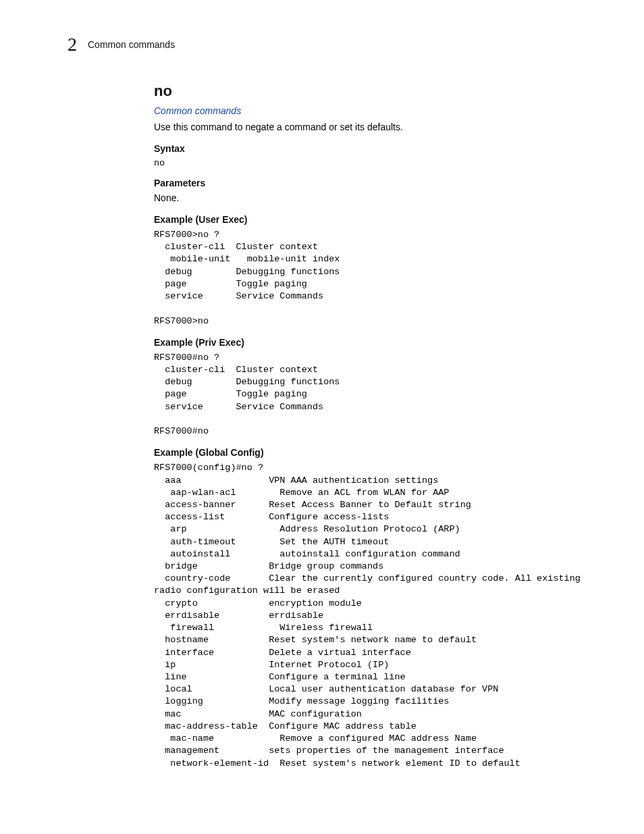 The width and height of the screenshot is (644, 834). I want to click on command-title: no, so click(370, 91).